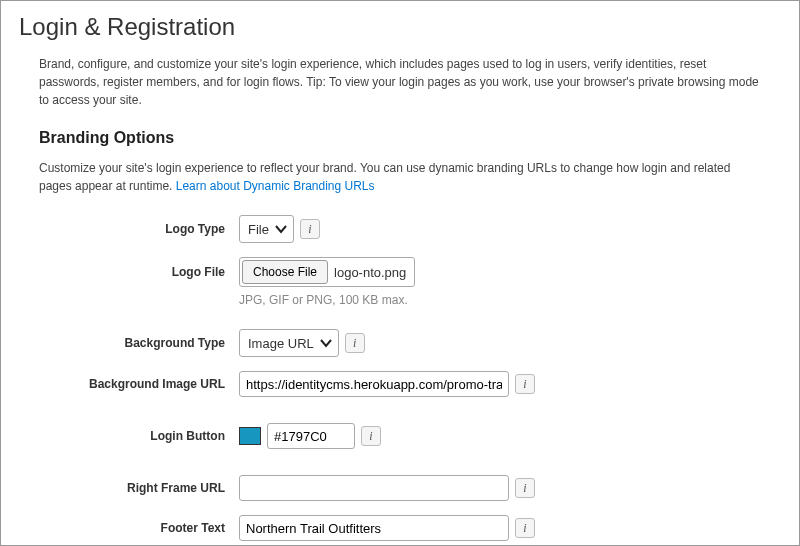 The width and height of the screenshot is (800, 546). What do you see at coordinates (289, 343) in the screenshot?
I see `bg-type-select: Image URL` at bounding box center [289, 343].